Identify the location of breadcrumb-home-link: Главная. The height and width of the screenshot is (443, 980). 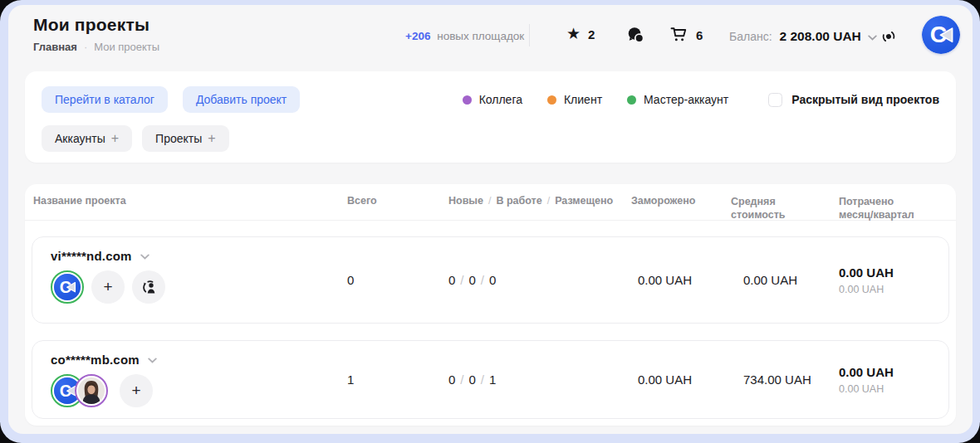
(55, 46).